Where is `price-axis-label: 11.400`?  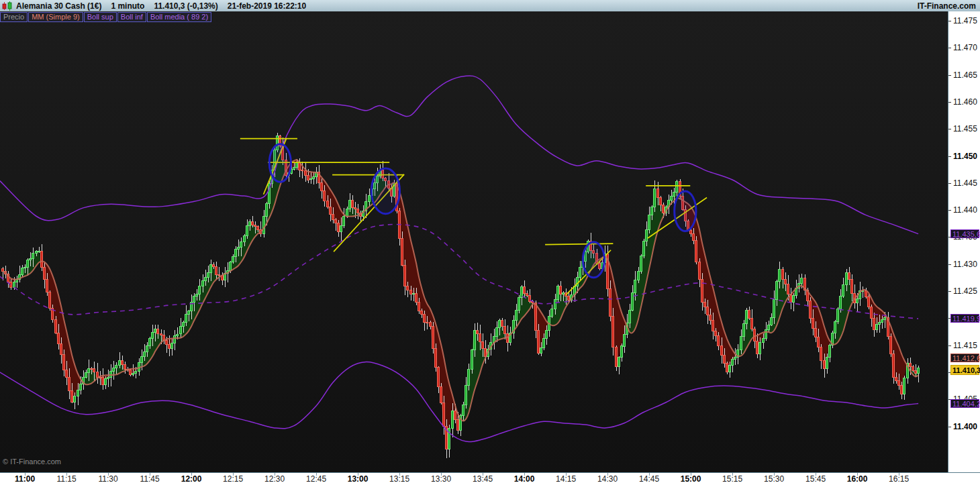 price-axis-label: 11.400 is located at coordinates (965, 427).